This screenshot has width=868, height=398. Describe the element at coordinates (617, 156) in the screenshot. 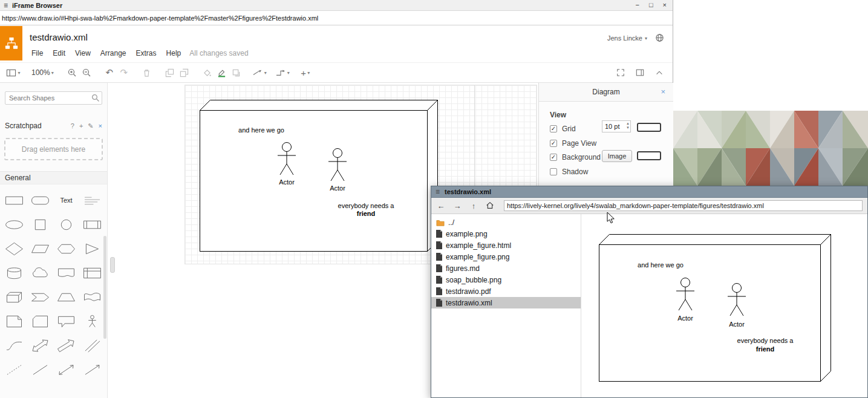

I see `background-image-button: Image` at that location.